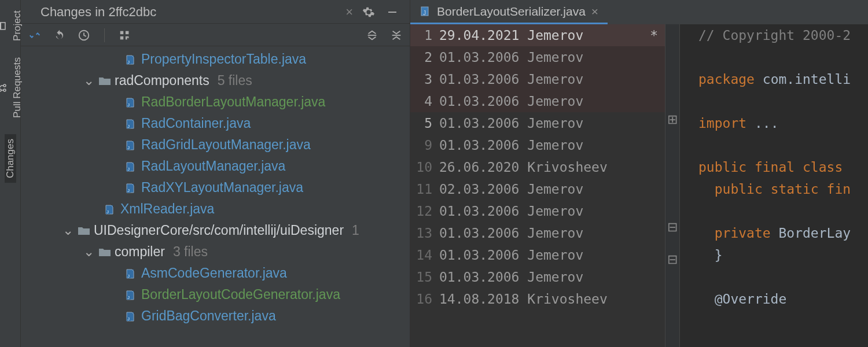  What do you see at coordinates (767, 123) in the screenshot?
I see `code-text: ...` at bounding box center [767, 123].